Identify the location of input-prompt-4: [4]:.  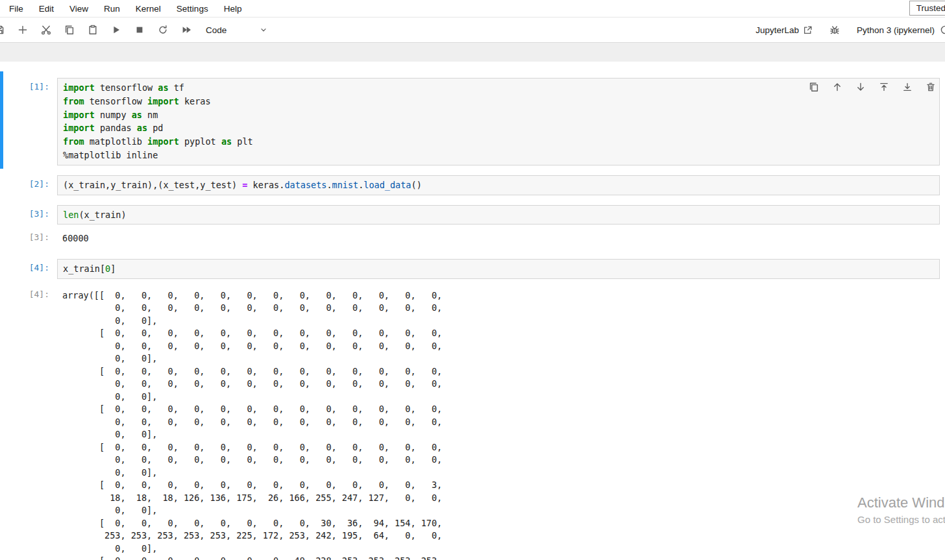
(29, 269).